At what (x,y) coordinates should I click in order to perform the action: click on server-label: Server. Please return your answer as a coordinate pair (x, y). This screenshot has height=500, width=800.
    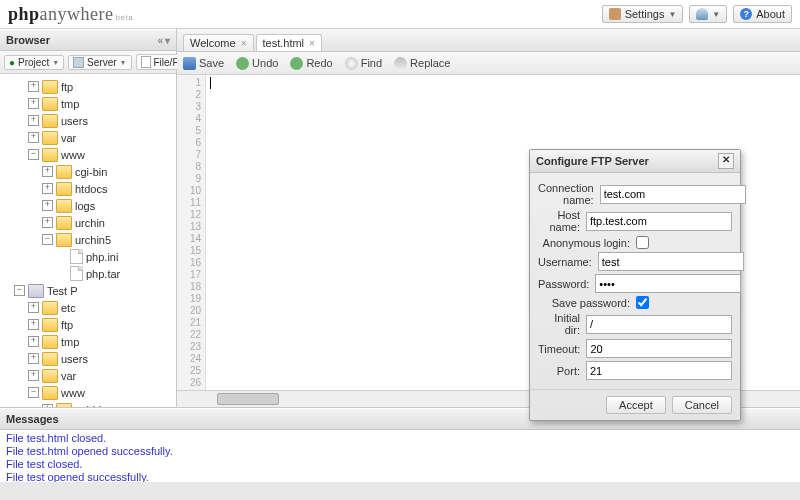
    Looking at the image, I should click on (102, 62).